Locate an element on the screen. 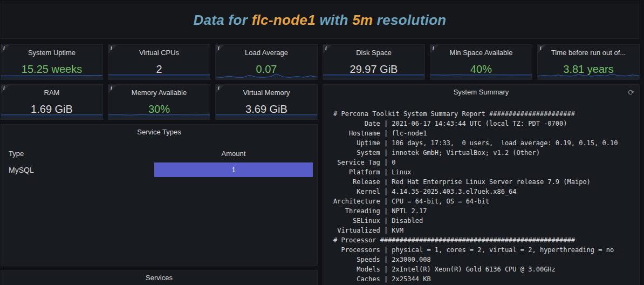  stat-title: Disk Space is located at coordinates (374, 53).